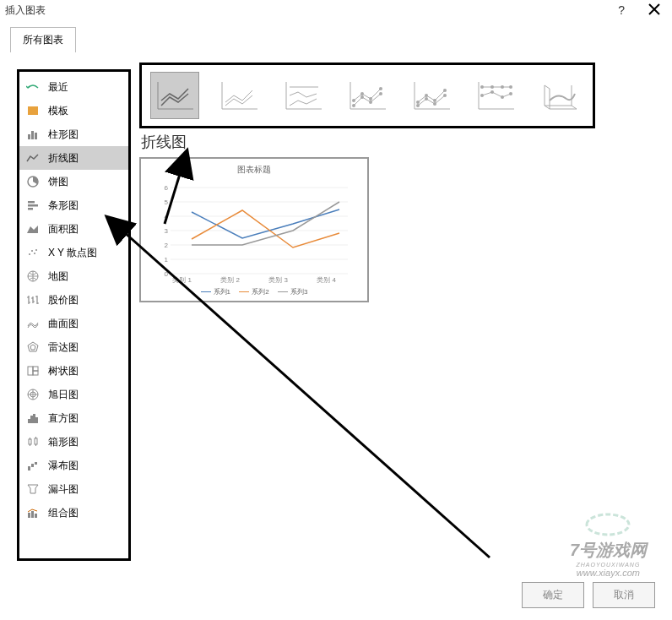 The height and width of the screenshot is (620, 672). What do you see at coordinates (74, 253) in the screenshot?
I see `sidebar-item-scatter: X Y 散点图` at bounding box center [74, 253].